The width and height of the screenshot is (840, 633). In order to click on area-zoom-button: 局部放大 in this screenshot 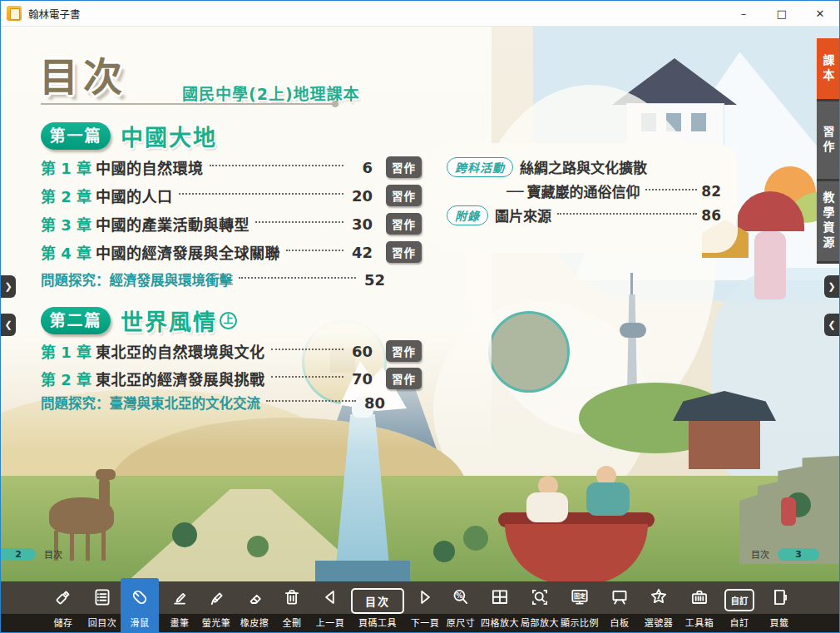, I will do `click(540, 607)`.